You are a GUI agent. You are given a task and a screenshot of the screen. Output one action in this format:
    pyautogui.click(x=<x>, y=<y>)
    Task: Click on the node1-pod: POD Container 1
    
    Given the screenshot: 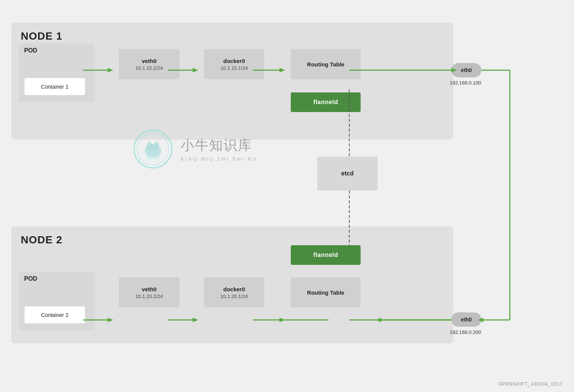 What is the action you would take?
    pyautogui.click(x=57, y=72)
    